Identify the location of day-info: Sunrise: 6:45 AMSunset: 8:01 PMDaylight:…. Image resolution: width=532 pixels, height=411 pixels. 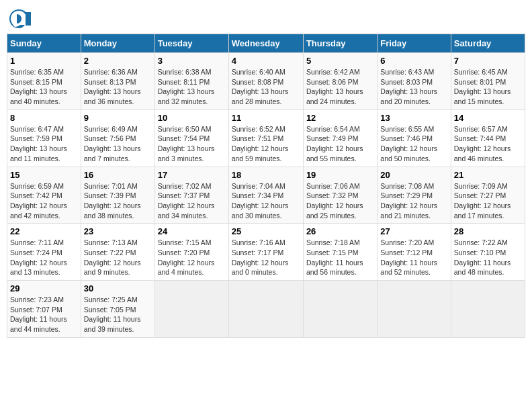
(488, 87).